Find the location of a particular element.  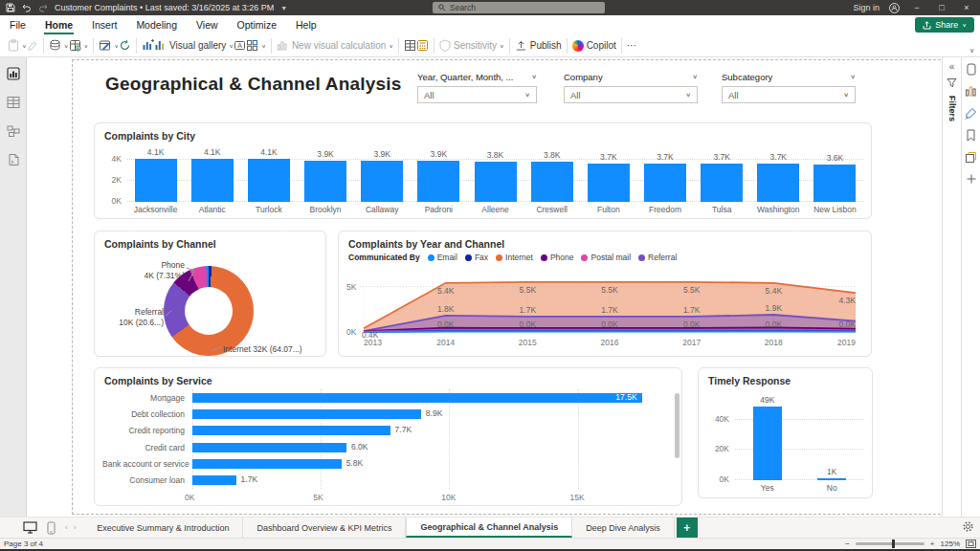

file-title: Customer Complaints • Last saved: 3/16/2… is located at coordinates (165, 8).